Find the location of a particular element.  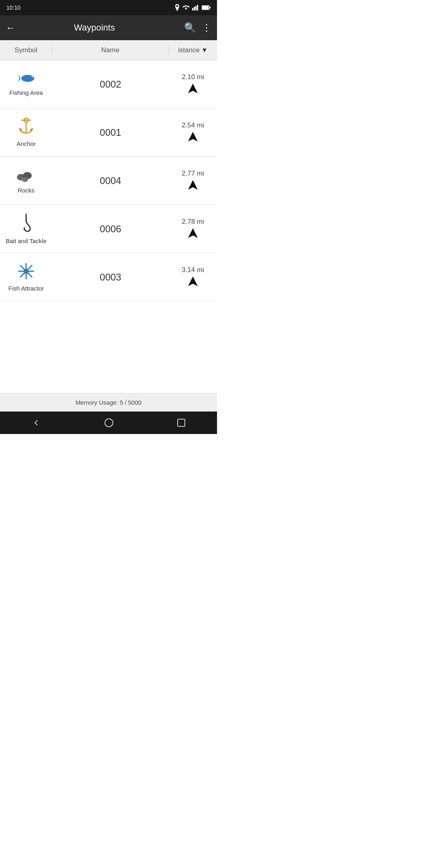

fish-attractor-icon is located at coordinates (26, 272).